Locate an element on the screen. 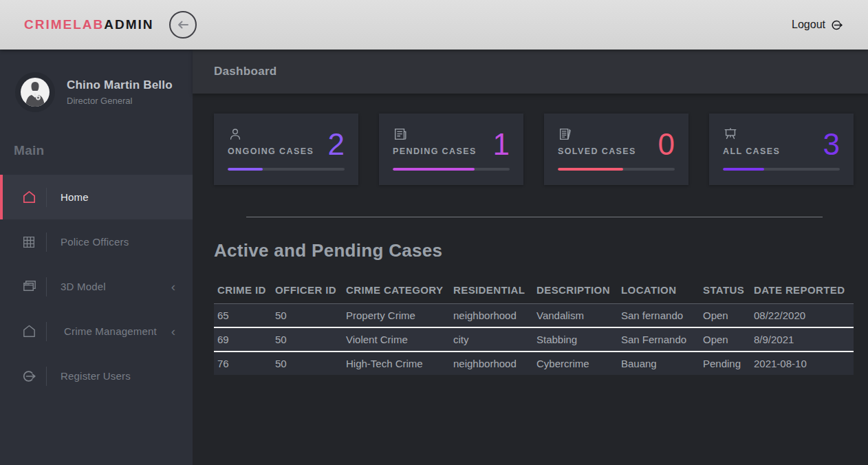 Image resolution: width=868 pixels, height=465 pixels. house-icon is located at coordinates (29, 332).